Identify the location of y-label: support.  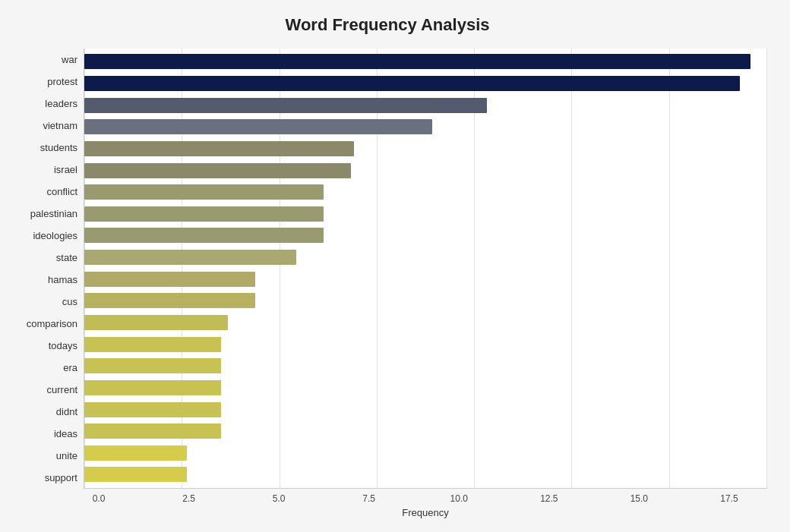
(61, 478).